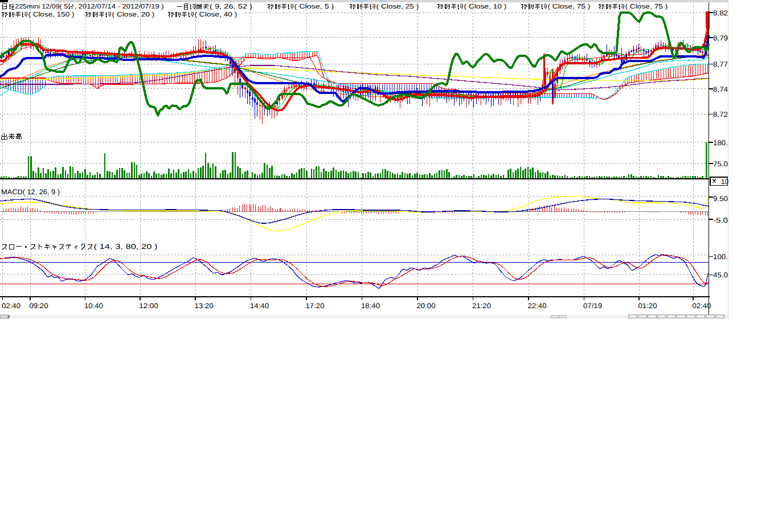 The height and width of the screenshot is (532, 778). What do you see at coordinates (592, 306) in the screenshot?
I see `svg-text: 07/19` at bounding box center [592, 306].